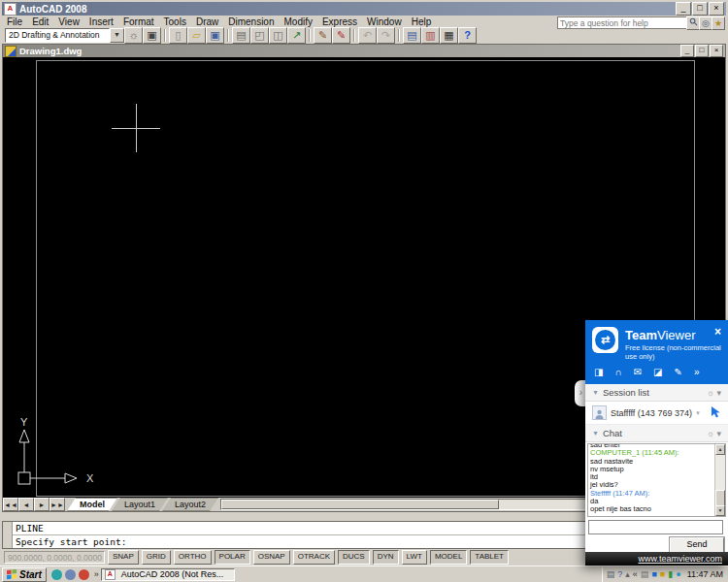 The height and width of the screenshot is (582, 728). I want to click on update-tray-icon: ●, so click(678, 574).